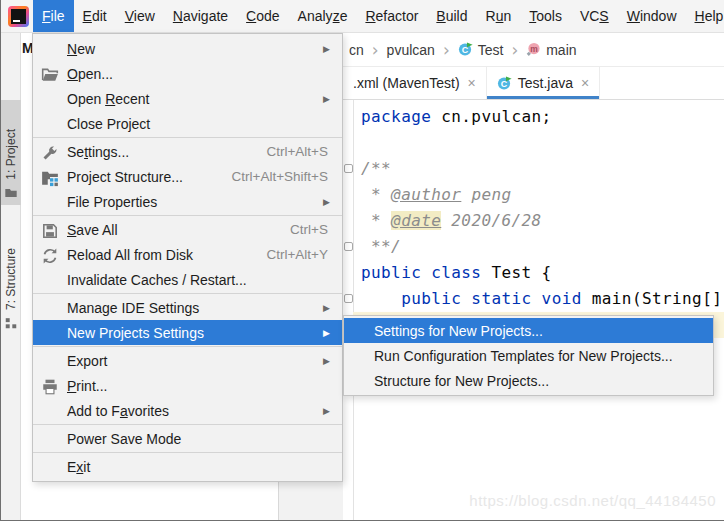  I want to click on menu-item-label: Code, so click(262, 16).